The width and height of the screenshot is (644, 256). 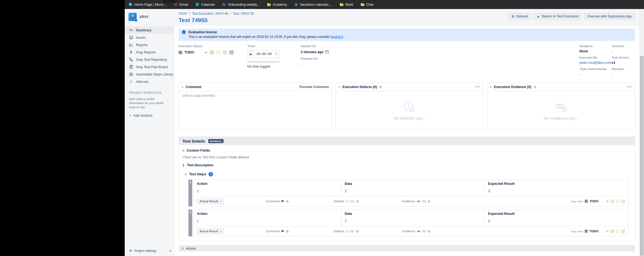 I want to click on step-state-value: TODO, so click(x=594, y=231).